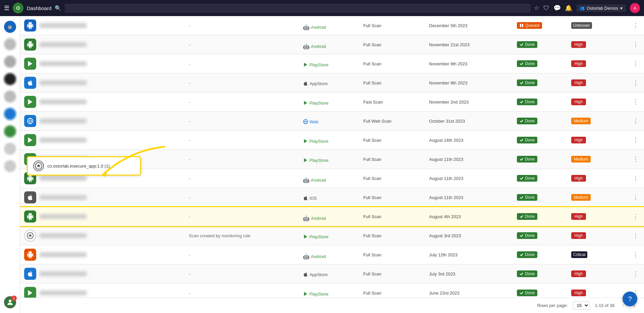 Image resolution: width=644 pixels, height=313 pixels. Describe the element at coordinates (635, 8) in the screenshot. I see `avatar: A` at that location.